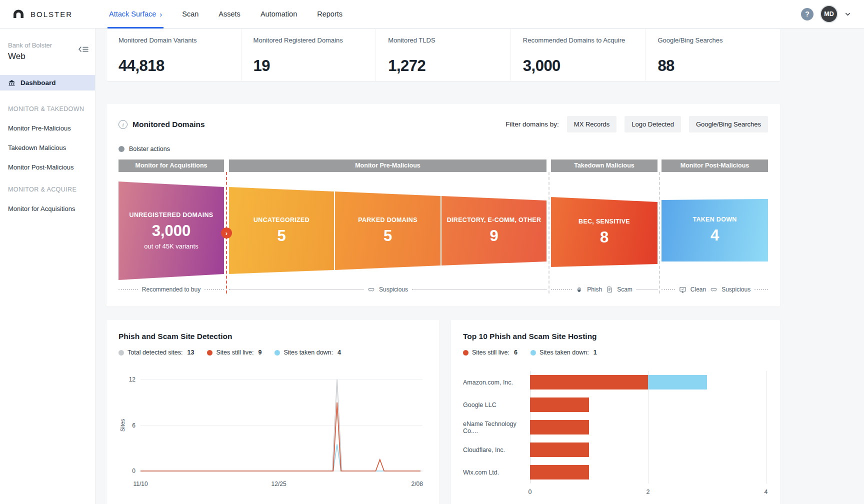 The image size is (864, 504). What do you see at coordinates (171, 290) in the screenshot?
I see `funnel-footer-acquisitions: Recommended to buy` at bounding box center [171, 290].